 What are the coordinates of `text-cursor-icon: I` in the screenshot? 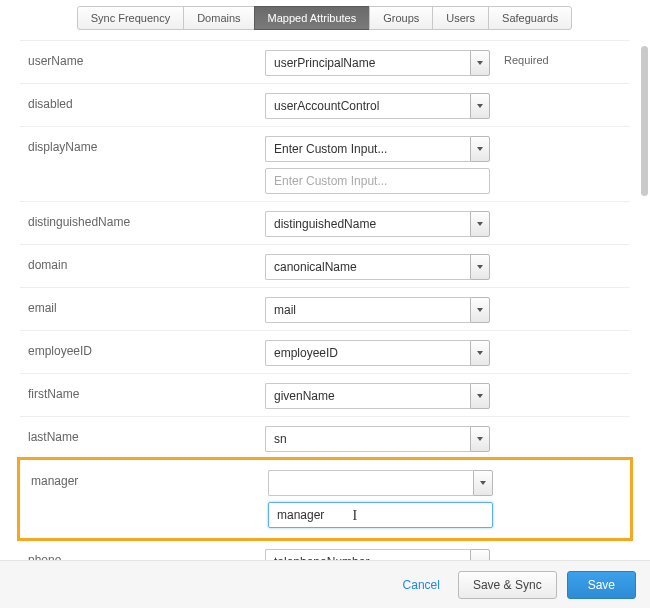 It's located at (354, 516).